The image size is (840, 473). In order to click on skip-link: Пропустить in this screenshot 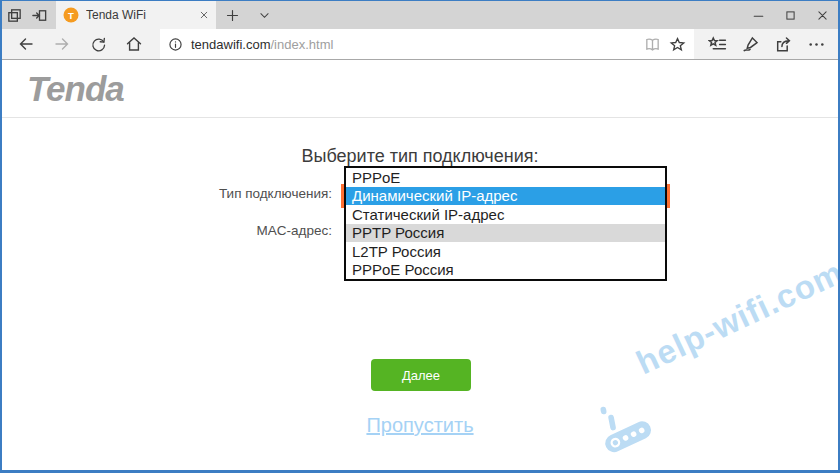, I will do `click(420, 425)`.